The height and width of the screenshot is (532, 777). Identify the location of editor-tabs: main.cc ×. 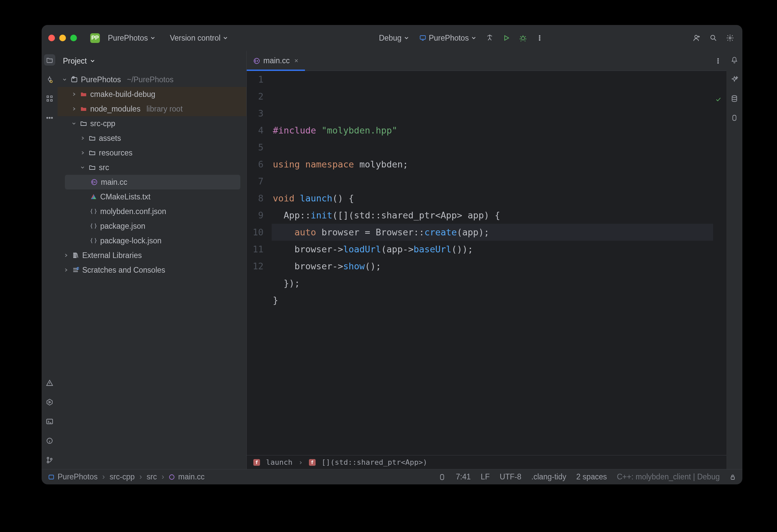
(487, 61).